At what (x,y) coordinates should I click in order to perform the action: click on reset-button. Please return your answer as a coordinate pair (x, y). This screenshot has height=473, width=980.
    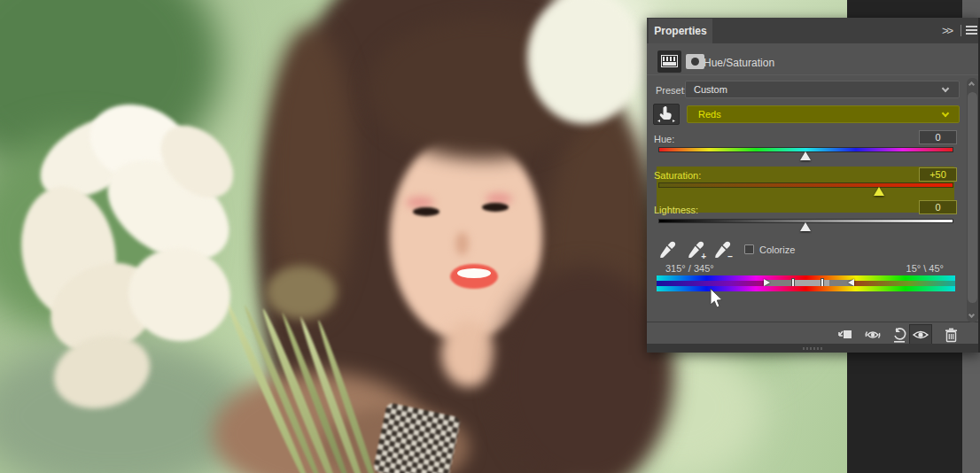
    Looking at the image, I should click on (899, 335).